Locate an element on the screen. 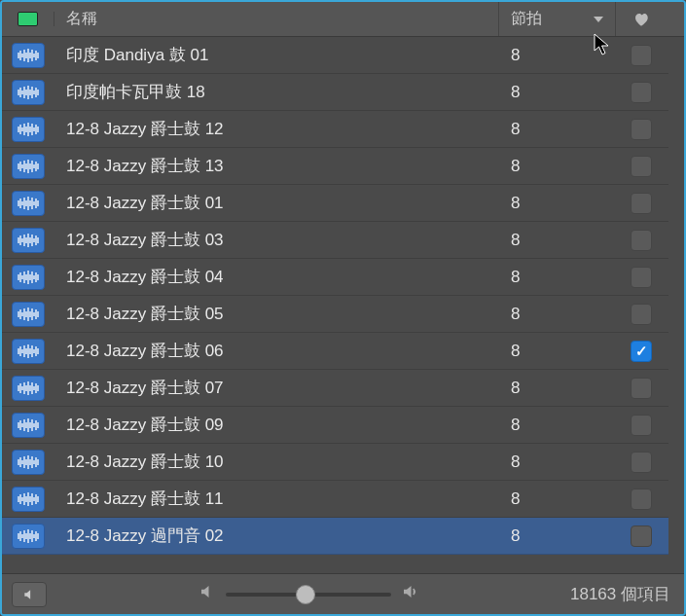  item-count-label: 18163 個項目 is located at coordinates (621, 594).